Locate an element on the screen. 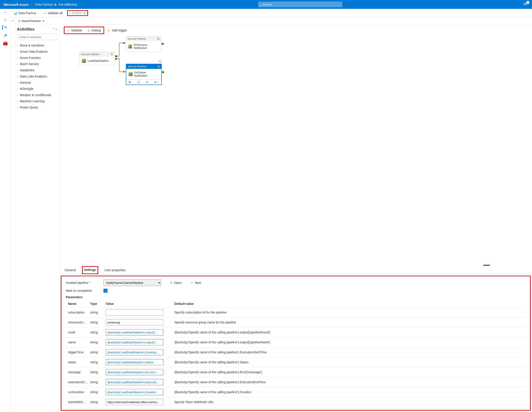 Image resolution: width=532 pixels, height=412 pixels. activity-category: ›Iteration & conditionals is located at coordinates (37, 95).